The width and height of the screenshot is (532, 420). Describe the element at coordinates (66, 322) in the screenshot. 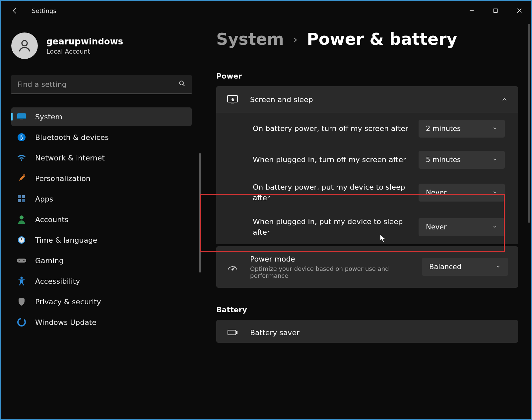

I see `nav-label: Windows Update` at that location.